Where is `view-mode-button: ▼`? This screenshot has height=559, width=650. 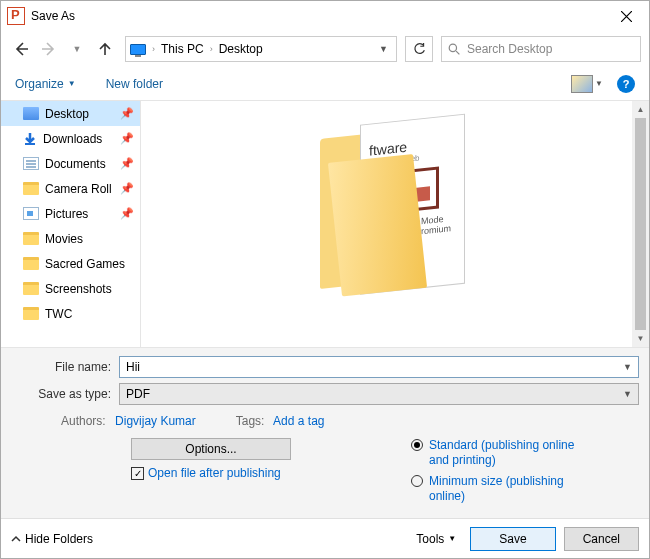 view-mode-button: ▼ is located at coordinates (587, 84).